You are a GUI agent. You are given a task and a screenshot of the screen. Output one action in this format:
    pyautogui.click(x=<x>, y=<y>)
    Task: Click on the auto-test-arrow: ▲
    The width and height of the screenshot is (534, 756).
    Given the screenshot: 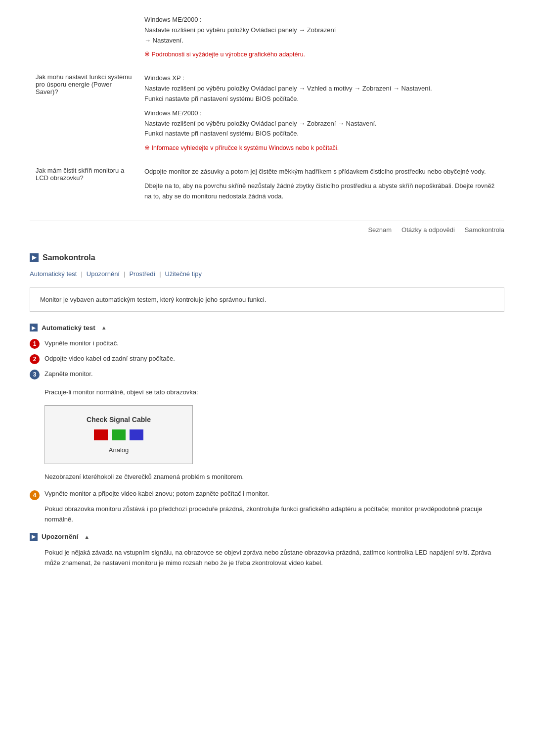 What is the action you would take?
    pyautogui.click(x=104, y=328)
    